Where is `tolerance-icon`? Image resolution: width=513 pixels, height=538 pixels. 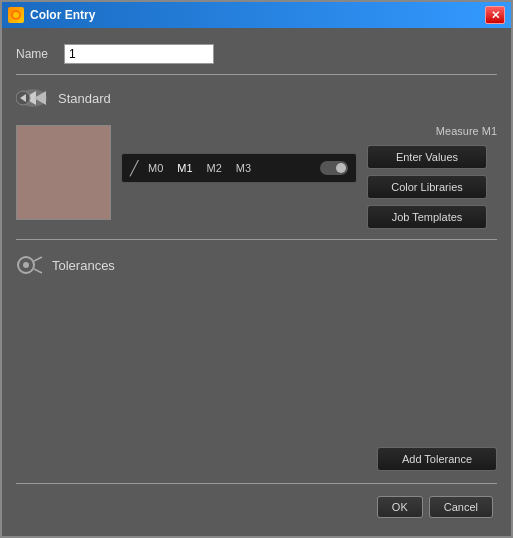
tolerance-icon is located at coordinates (30, 265).